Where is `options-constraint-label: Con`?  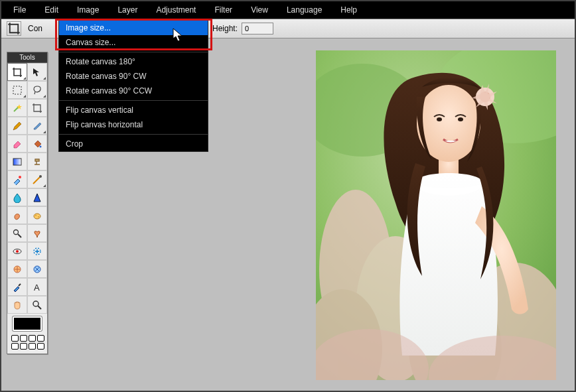 options-constraint-label: Con is located at coordinates (35, 29).